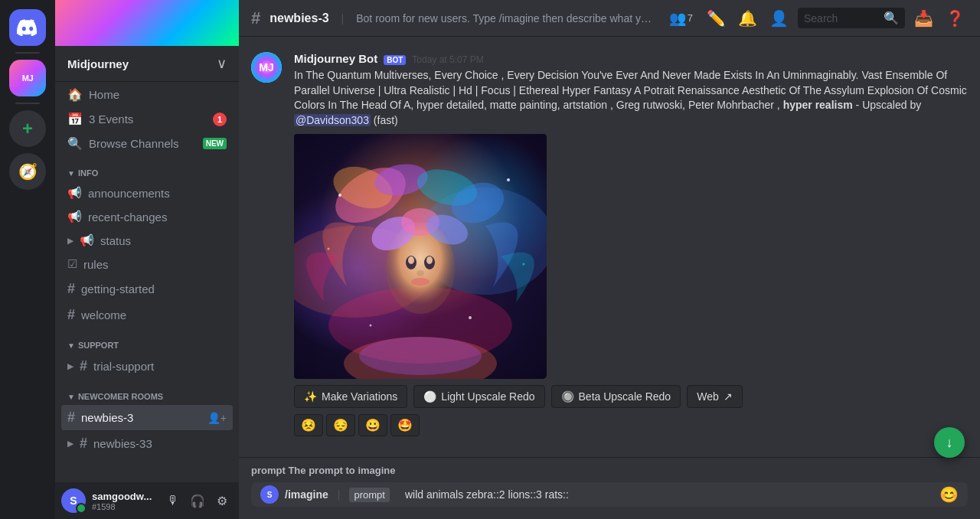 This screenshot has height=519, width=980. What do you see at coordinates (98, 64) in the screenshot?
I see `server-name: Midjourney` at bounding box center [98, 64].